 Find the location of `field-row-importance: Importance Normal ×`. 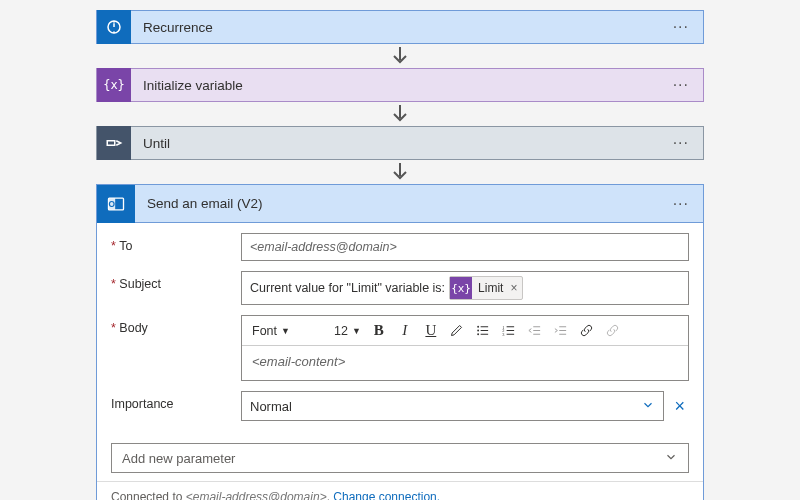

field-row-importance: Importance Normal × is located at coordinates (400, 406).